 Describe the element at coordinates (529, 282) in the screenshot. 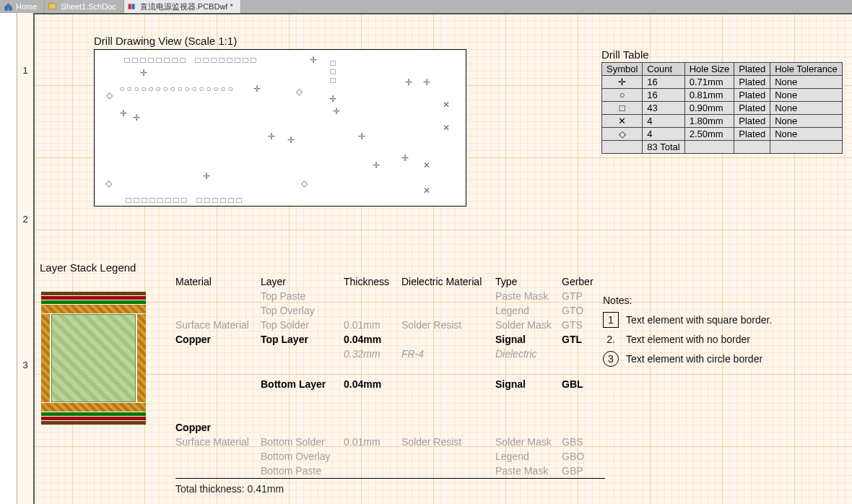

I see `table-header: Type` at that location.